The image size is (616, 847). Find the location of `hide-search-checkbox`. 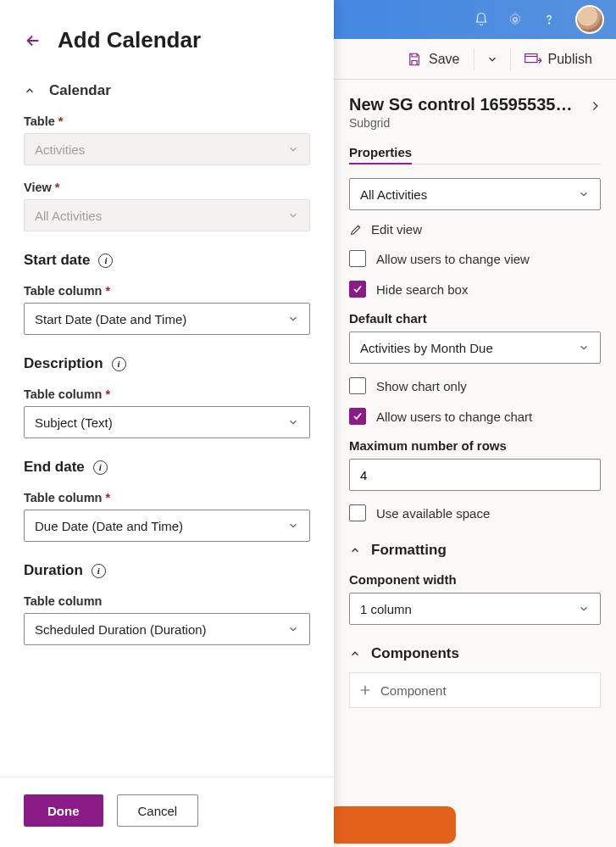

hide-search-checkbox is located at coordinates (358, 289).